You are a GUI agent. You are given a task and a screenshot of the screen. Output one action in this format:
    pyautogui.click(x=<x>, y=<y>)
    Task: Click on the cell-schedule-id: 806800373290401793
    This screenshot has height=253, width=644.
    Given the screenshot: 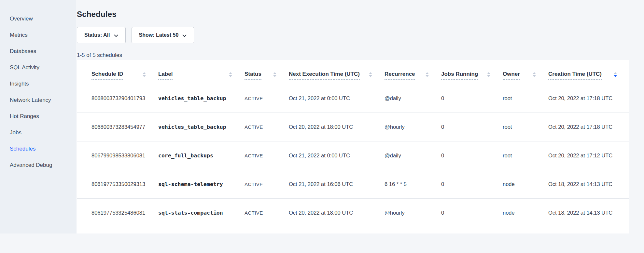 What is the action you would take?
    pyautogui.click(x=118, y=98)
    